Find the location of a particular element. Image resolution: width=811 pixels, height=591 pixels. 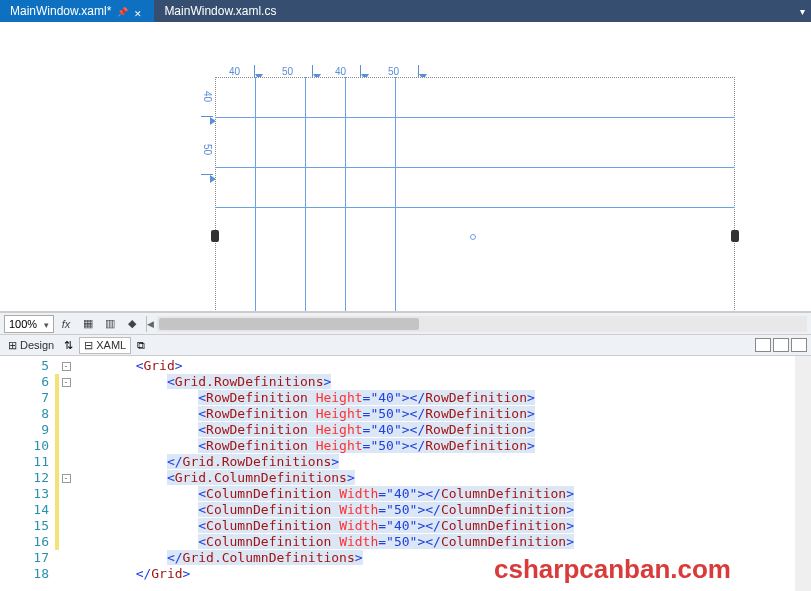

split-vertical-button is located at coordinates (763, 345).